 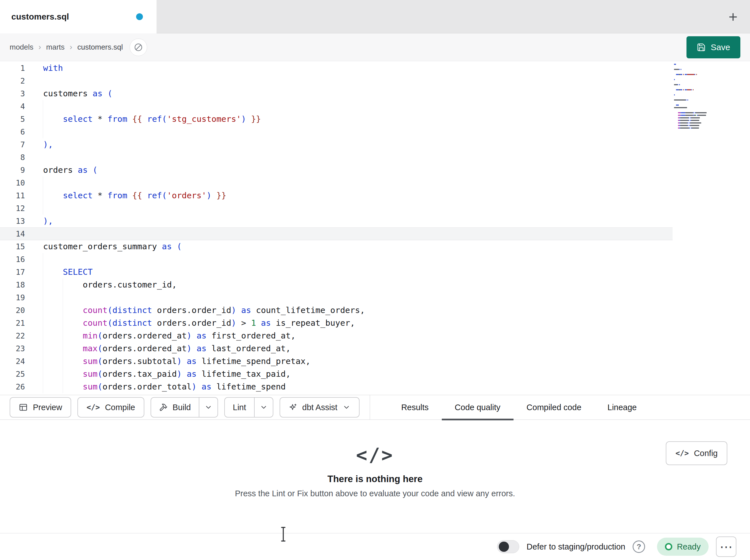 I want to click on breadcrumb: models › marts › customers.sql, so click(x=66, y=47).